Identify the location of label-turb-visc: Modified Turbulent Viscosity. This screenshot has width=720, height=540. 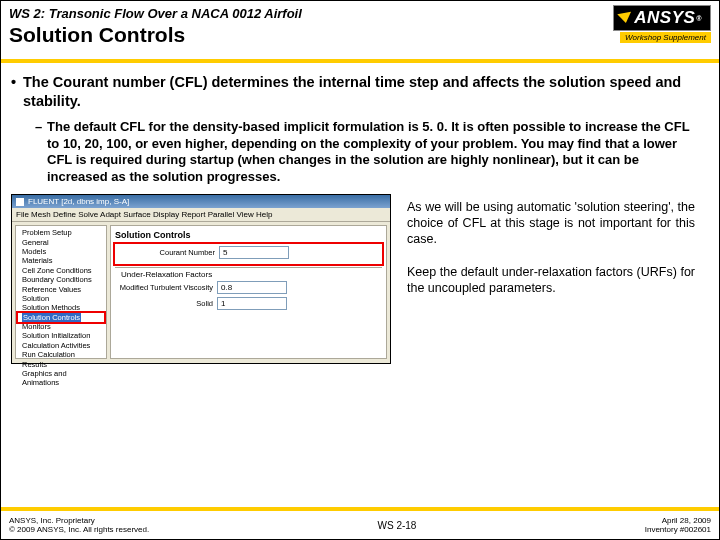
(164, 288).